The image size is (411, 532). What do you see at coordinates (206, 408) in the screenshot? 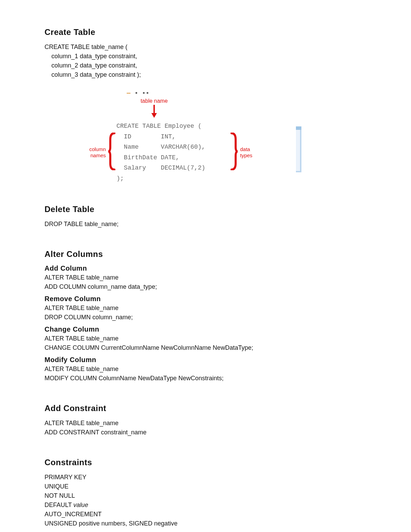
I see `heading-add-constraint: Add Constraint` at bounding box center [206, 408].